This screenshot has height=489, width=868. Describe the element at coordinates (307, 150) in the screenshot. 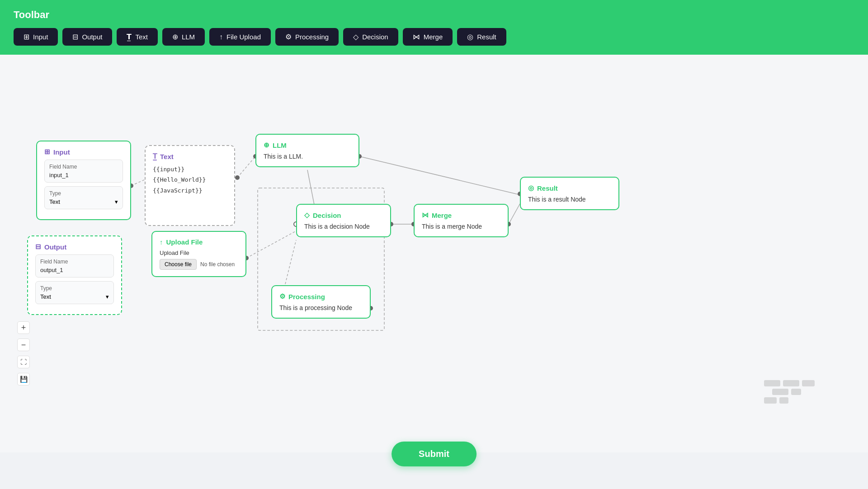

I see `llm-node: ⊕ LLM This is a LLM.` at that location.